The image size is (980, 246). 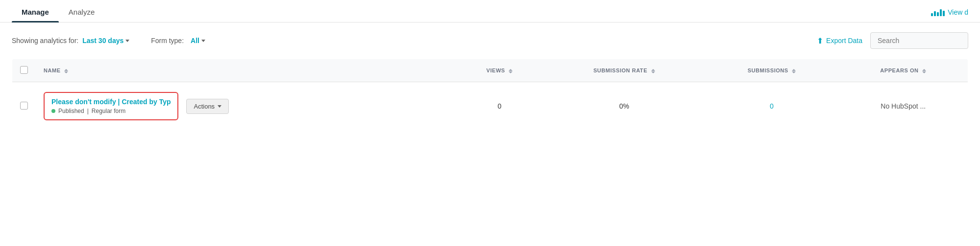 What do you see at coordinates (919, 41) in the screenshot?
I see `search-input` at bounding box center [919, 41].